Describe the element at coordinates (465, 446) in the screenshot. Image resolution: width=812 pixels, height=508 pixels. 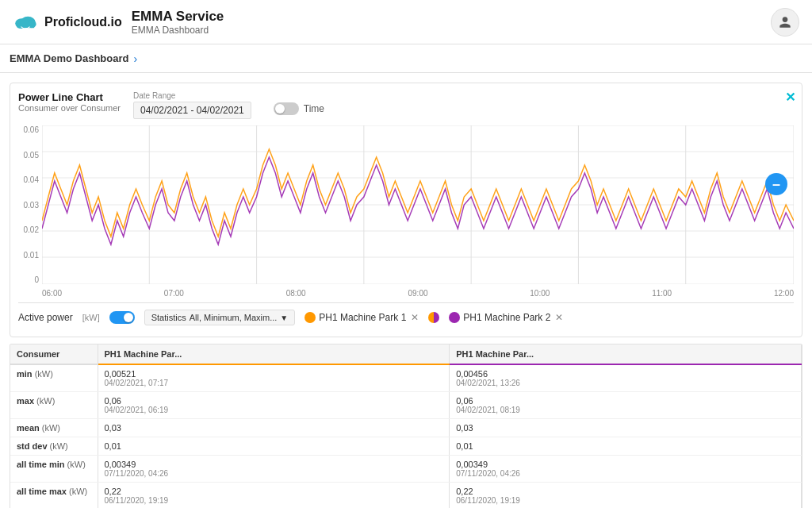
I see `cell-value: 0,01` at that location.